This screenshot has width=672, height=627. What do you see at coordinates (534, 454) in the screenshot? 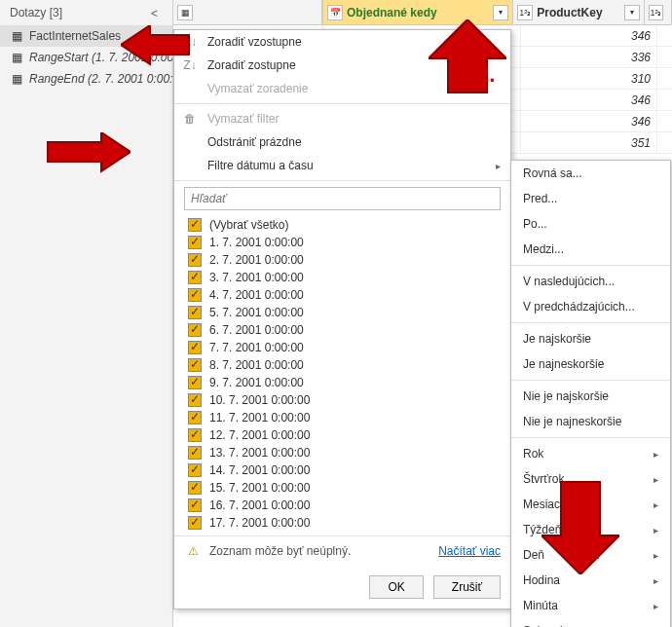
I see `submenu-label: Rok` at bounding box center [534, 454].